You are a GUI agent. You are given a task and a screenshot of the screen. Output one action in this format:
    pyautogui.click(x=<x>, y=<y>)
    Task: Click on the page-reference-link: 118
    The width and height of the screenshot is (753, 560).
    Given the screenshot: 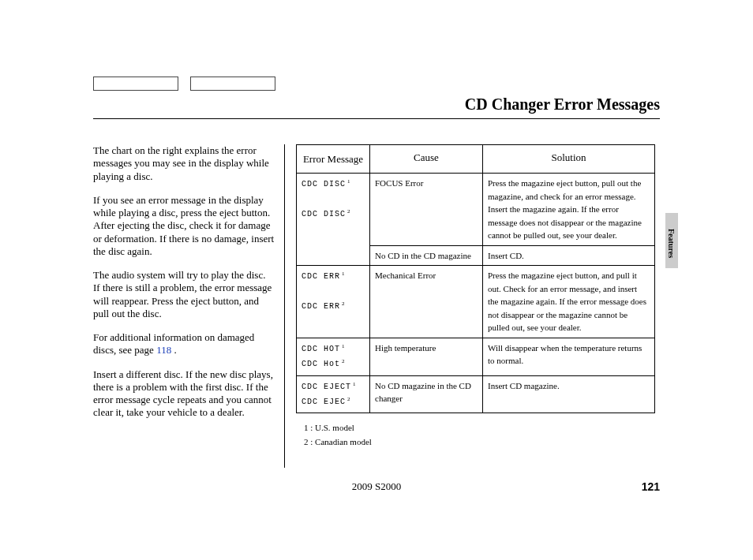 What is the action you would take?
    pyautogui.click(x=164, y=350)
    